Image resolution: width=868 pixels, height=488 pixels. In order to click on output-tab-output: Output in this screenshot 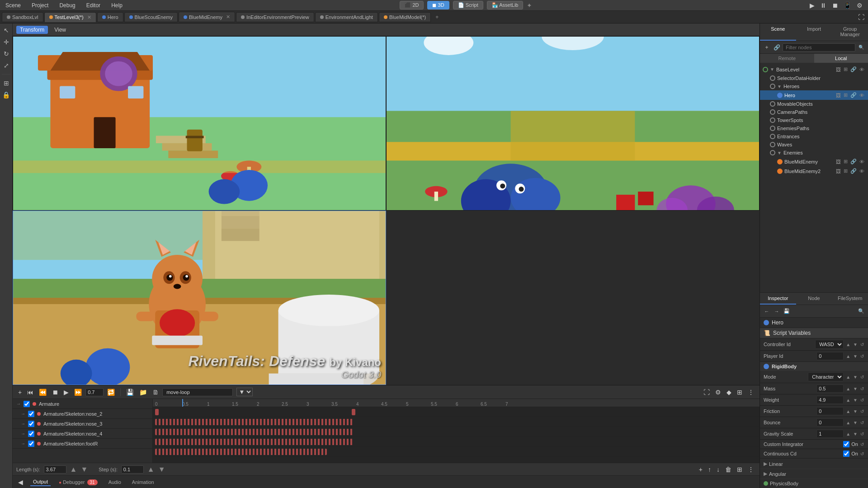, I will do `click(41, 482)`.